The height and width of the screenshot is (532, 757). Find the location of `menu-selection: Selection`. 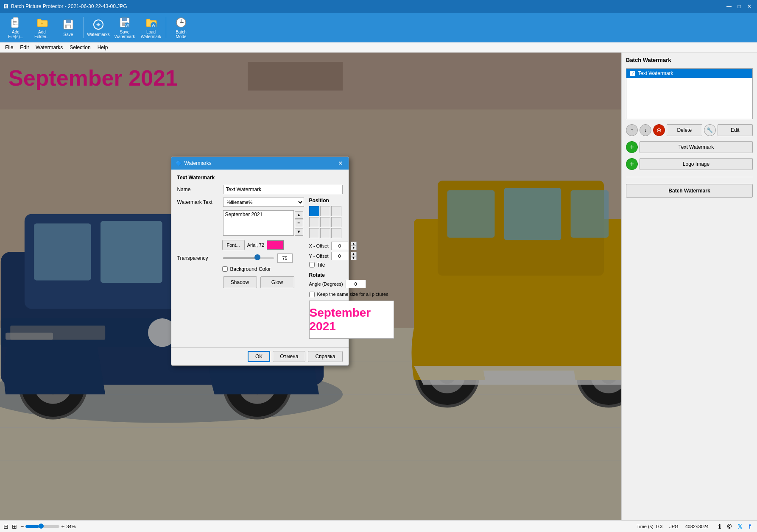

menu-selection: Selection is located at coordinates (80, 47).